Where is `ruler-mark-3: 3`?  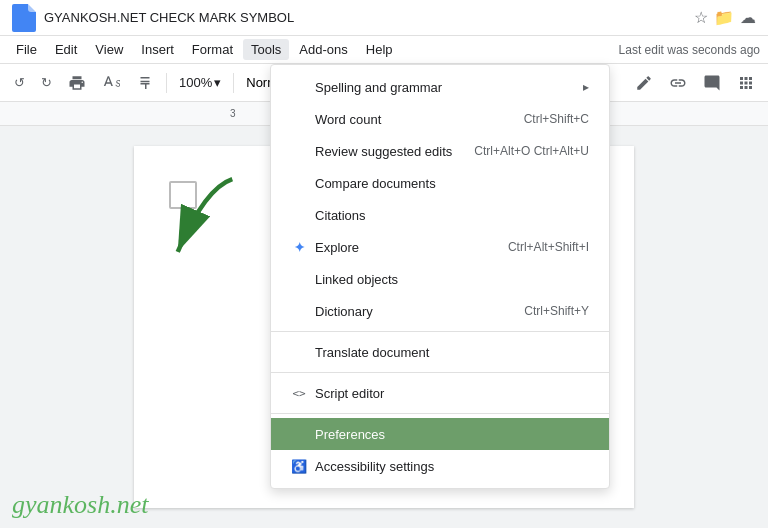 ruler-mark-3: 3 is located at coordinates (233, 114).